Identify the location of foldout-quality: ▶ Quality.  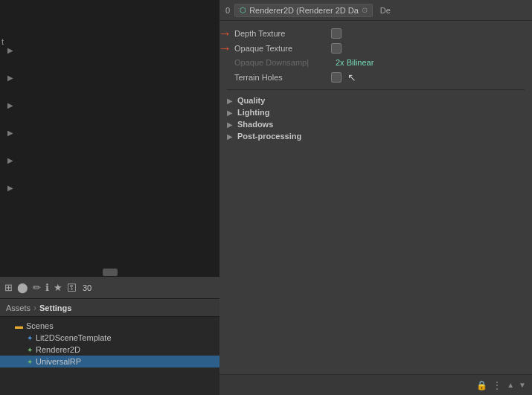
(376, 100).